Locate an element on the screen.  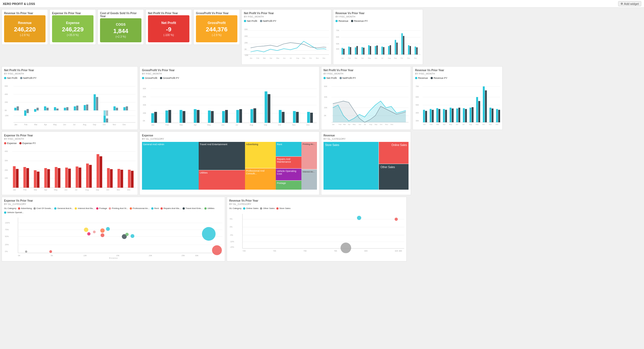
treemap-rent: Rent is located at coordinates (289, 149).